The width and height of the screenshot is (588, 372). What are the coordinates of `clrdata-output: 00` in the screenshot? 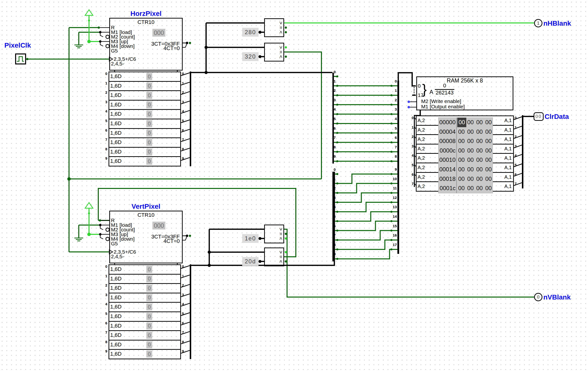 It's located at (539, 116).